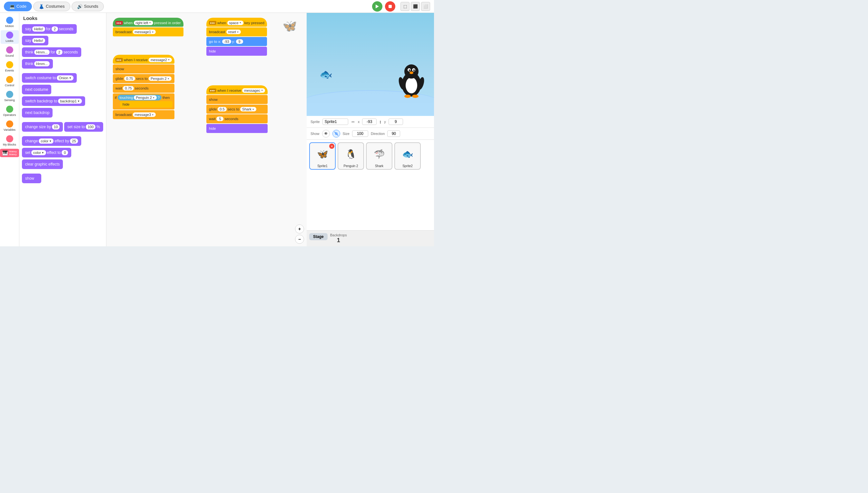 This screenshot has width=868, height=493. What do you see at coordinates (52, 52) in the screenshot?
I see `block-think-for: think Hmm... for 2 seconds` at bounding box center [52, 52].